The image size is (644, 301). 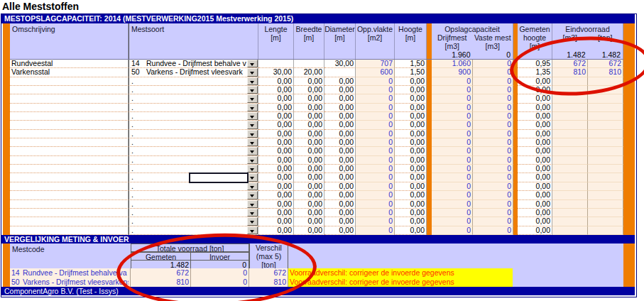 What do you see at coordinates (310, 64) in the screenshot?
I see `breedte-cell` at bounding box center [310, 64].